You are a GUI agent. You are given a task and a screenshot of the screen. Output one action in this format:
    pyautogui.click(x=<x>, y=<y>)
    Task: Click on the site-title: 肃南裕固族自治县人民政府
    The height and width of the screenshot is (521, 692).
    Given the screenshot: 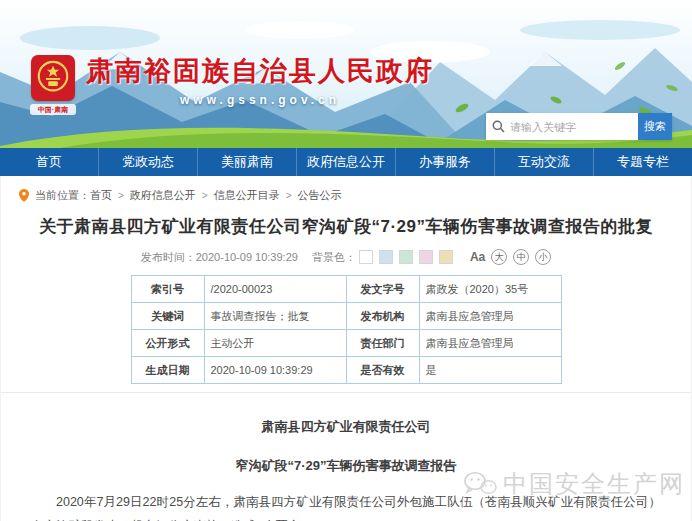 What is the action you would take?
    pyautogui.click(x=260, y=72)
    